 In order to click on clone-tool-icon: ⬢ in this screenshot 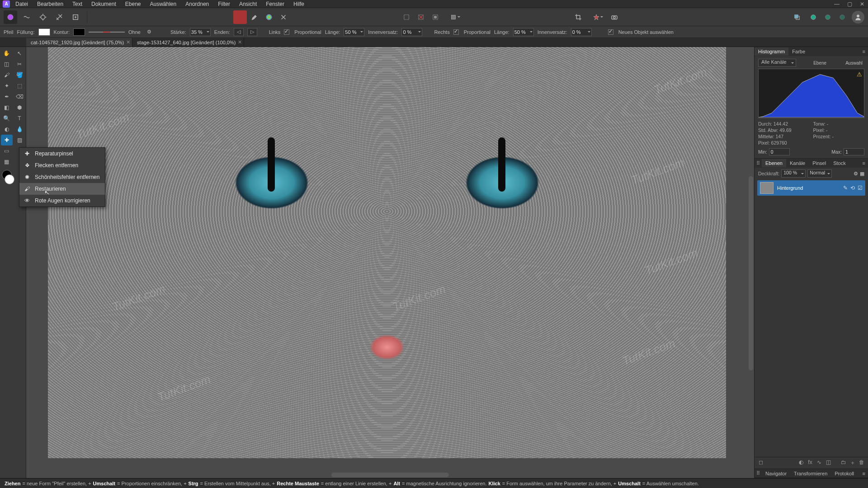, I will do `click(19, 108)`.